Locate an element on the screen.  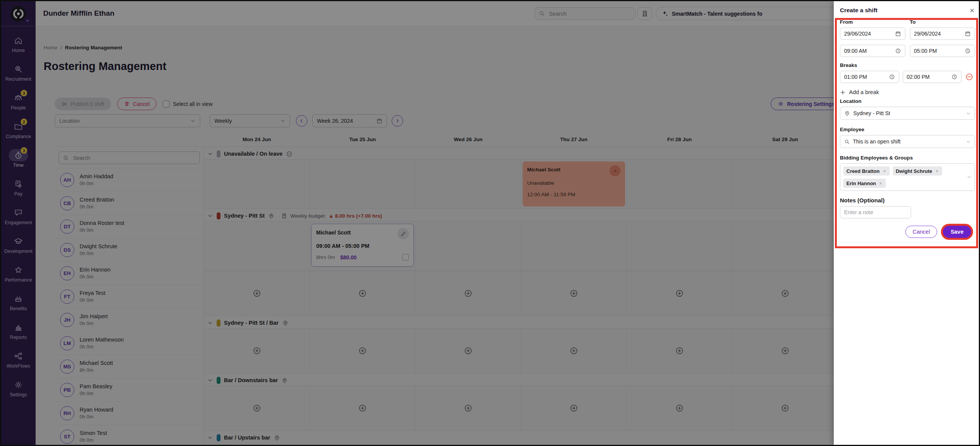
to-date-input: 29/06/2024 is located at coordinates (942, 34).